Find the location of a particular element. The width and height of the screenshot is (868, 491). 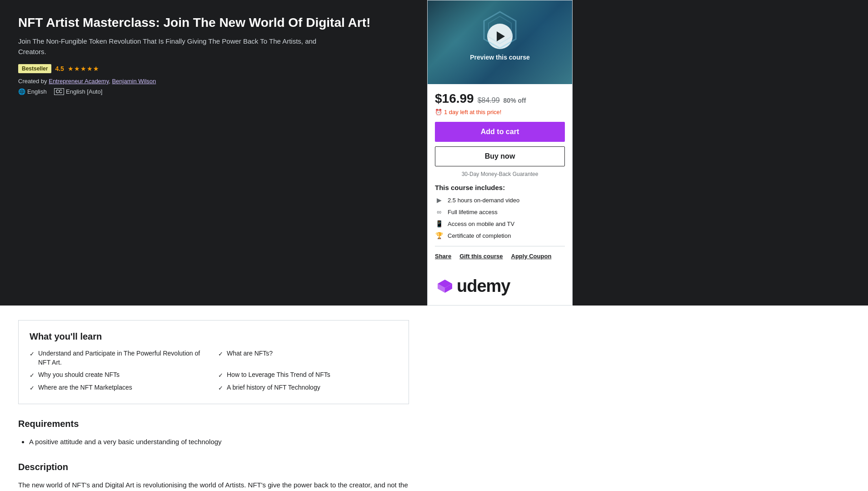

certificate-icon: 🏆 is located at coordinates (439, 235).